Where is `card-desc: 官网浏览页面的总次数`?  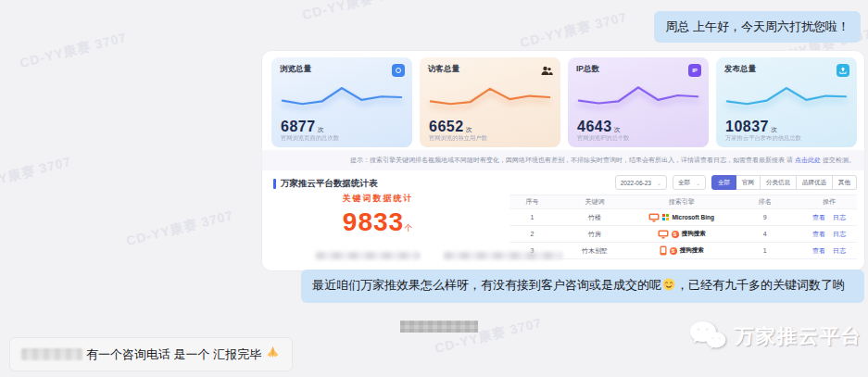
card-desc: 官网浏览页面的总次数 is located at coordinates (309, 139).